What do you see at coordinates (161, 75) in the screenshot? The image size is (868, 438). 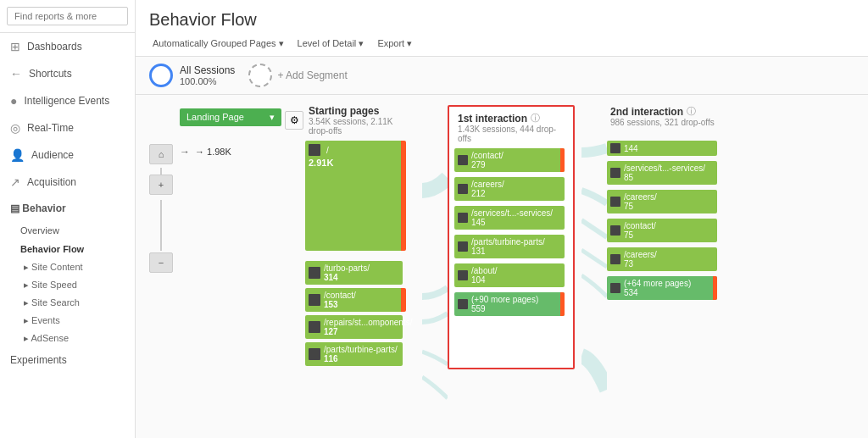 I see `segment-circle` at bounding box center [161, 75].